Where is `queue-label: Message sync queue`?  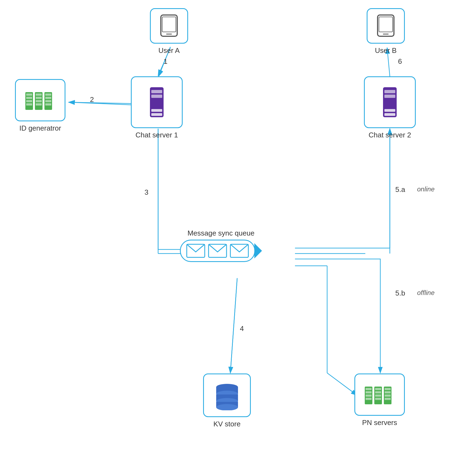 queue-label: Message sync queue is located at coordinates (221, 233).